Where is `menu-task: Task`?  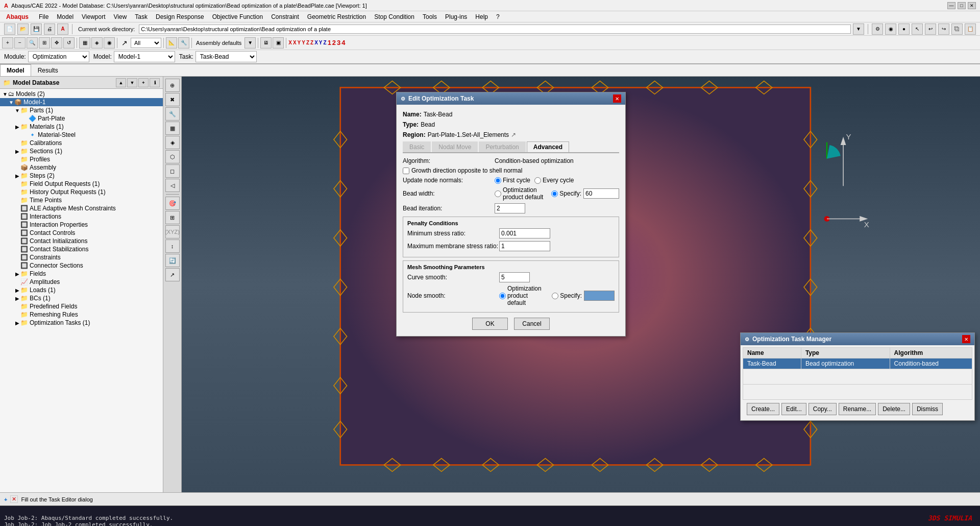
menu-task: Task is located at coordinates (141, 17).